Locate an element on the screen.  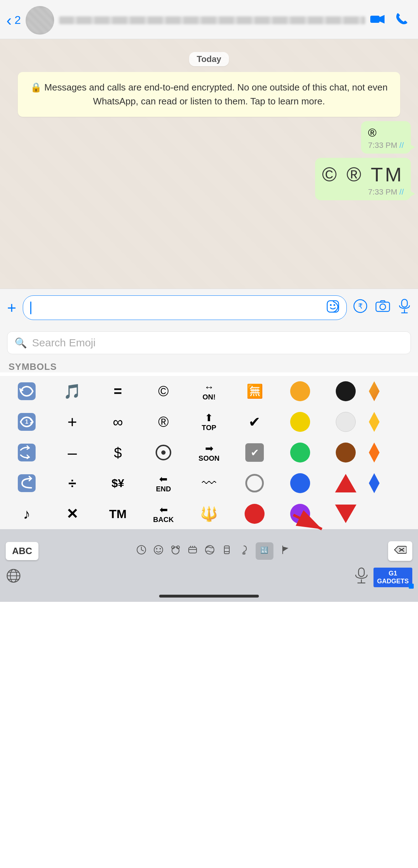
emoji-cell: – is located at coordinates (72, 453).